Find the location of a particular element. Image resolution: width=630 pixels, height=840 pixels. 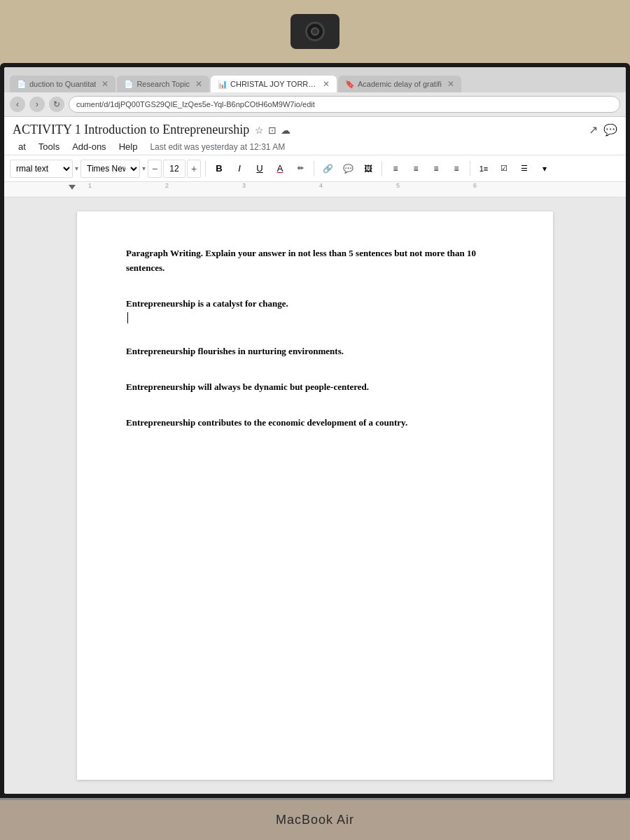

italic-button: I is located at coordinates (239, 169).